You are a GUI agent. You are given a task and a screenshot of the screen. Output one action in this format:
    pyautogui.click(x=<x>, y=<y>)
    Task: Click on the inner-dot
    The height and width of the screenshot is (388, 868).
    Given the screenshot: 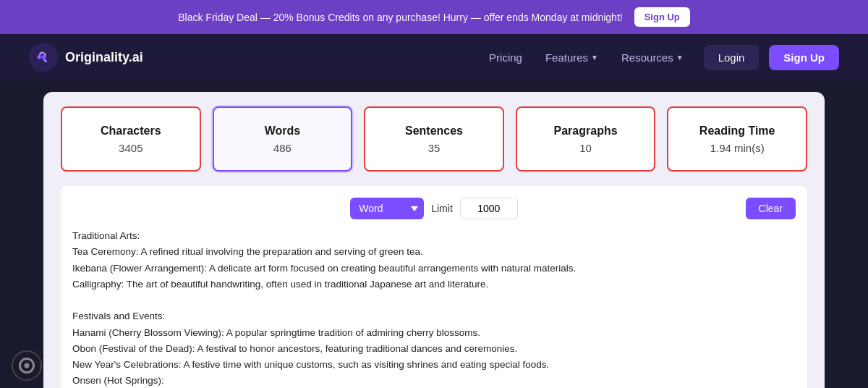 What is the action you would take?
    pyautogui.click(x=27, y=366)
    